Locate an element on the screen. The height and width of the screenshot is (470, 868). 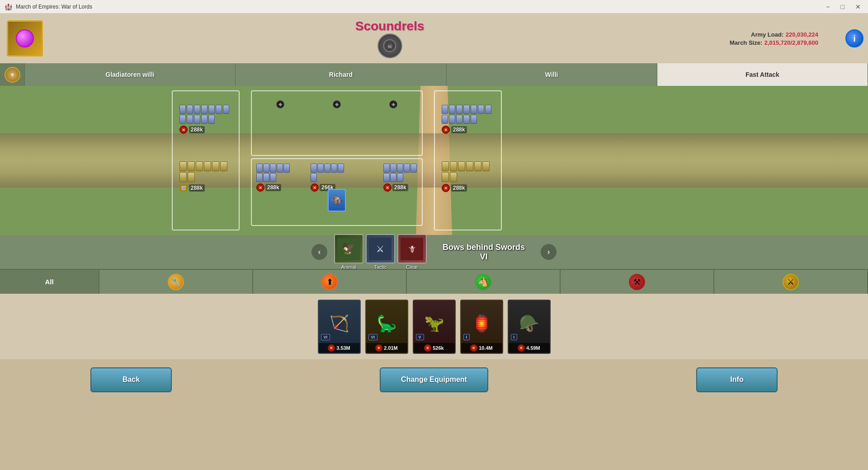
horse-filter-icon: 🐴 is located at coordinates (483, 282).